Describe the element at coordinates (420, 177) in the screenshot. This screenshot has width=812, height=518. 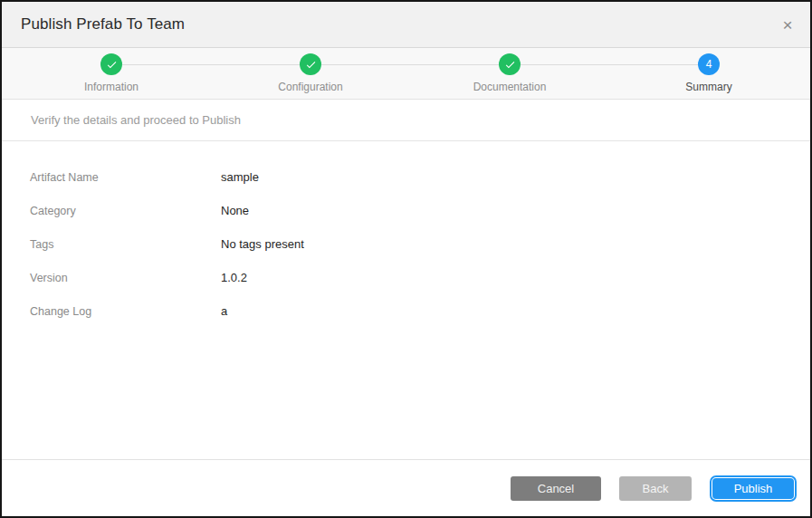
I see `detail-row-artifact-name: Artifact Name sample` at that location.